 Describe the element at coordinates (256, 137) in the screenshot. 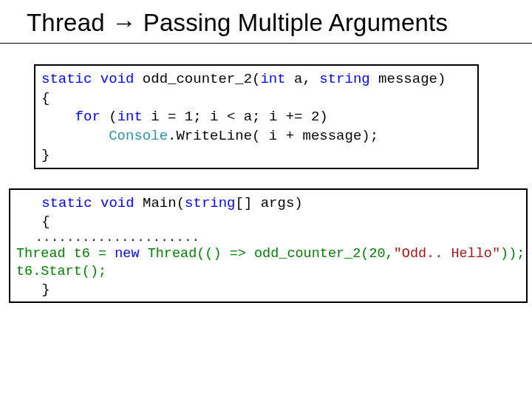

I see `code-line: Console.WriteLine( i + message);` at that location.